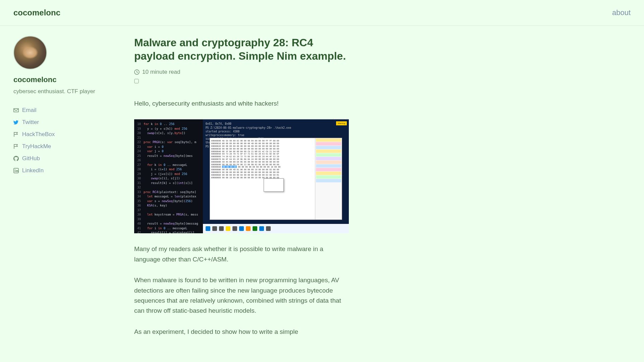 The width and height of the screenshot is (644, 362). What do you see at coordinates (322, 13) in the screenshot?
I see `site-header: cocomelonc about` at bounding box center [322, 13].